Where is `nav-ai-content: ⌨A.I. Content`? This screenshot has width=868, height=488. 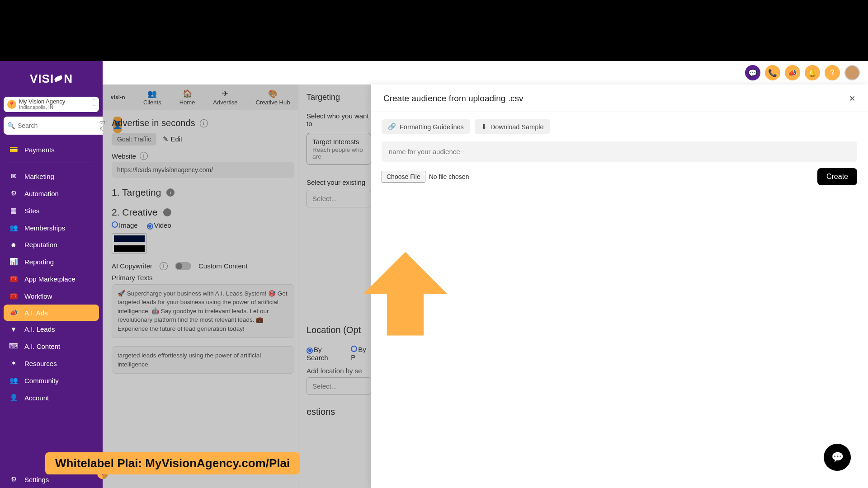 nav-ai-content: ⌨A.I. Content is located at coordinates (52, 346).